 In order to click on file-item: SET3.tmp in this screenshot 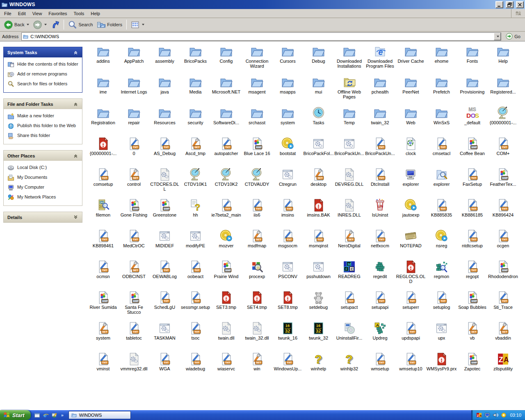, I will do `click(226, 305)`.